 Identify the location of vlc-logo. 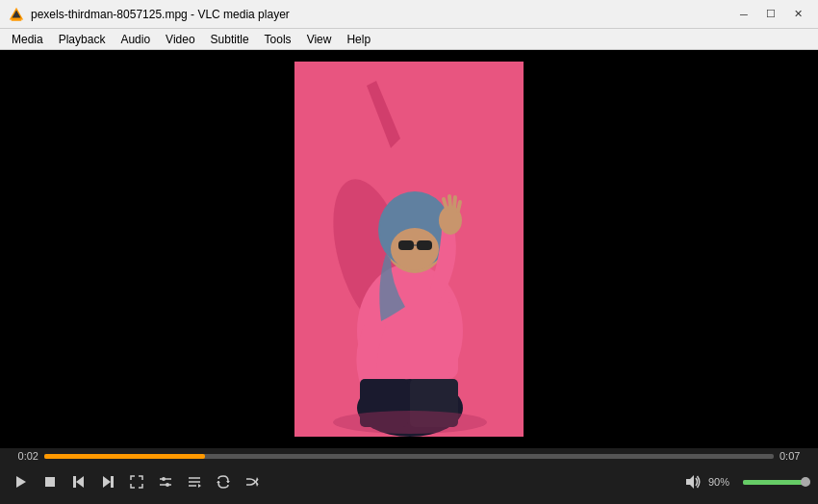
(16, 14).